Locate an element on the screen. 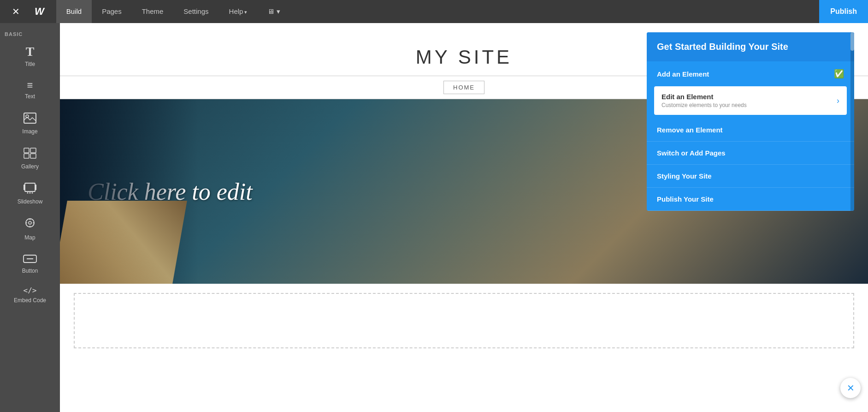  button-icon is located at coordinates (30, 259).